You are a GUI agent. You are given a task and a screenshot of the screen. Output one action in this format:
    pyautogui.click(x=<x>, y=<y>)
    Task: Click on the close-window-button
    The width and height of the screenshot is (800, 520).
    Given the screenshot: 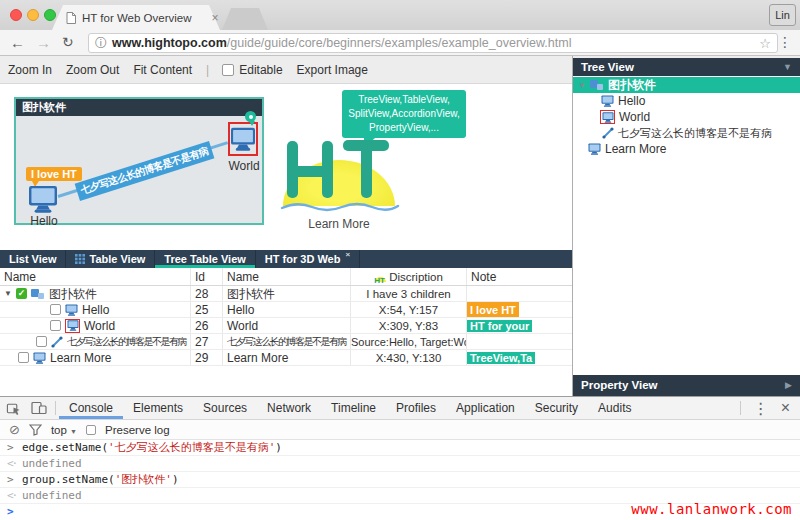 What is the action you would take?
    pyautogui.click(x=16, y=15)
    